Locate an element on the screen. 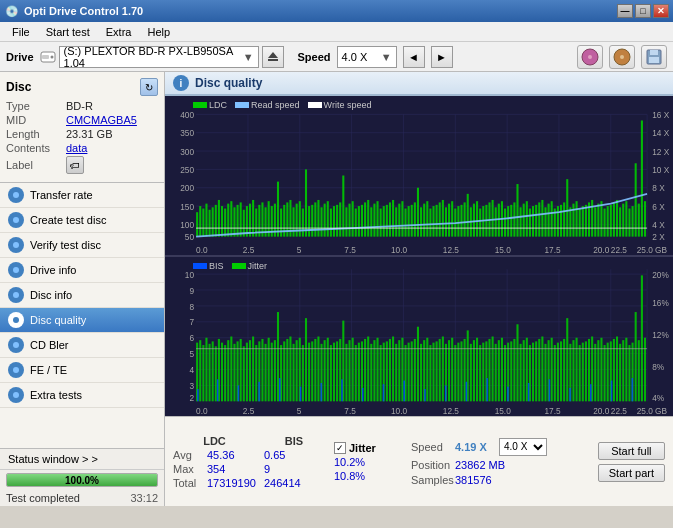  sidebar-item-verify-test-disc: Verify test disc is located at coordinates (82, 246).